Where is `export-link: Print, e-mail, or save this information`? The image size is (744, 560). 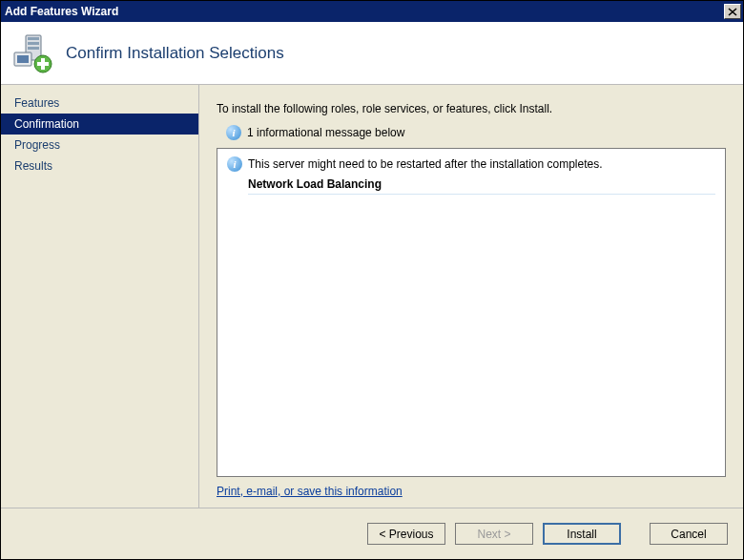 export-link: Print, e-mail, or save this information is located at coordinates (309, 491).